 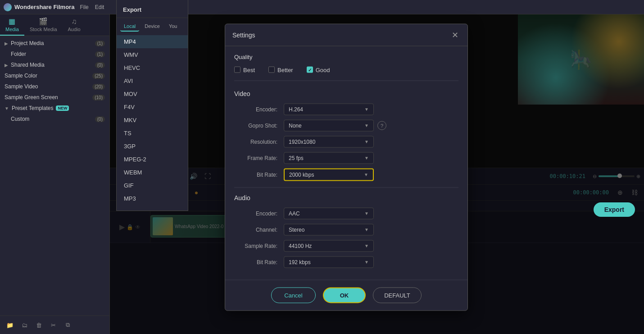 I want to click on sample-video-badge: (20), so click(x=99, y=87).